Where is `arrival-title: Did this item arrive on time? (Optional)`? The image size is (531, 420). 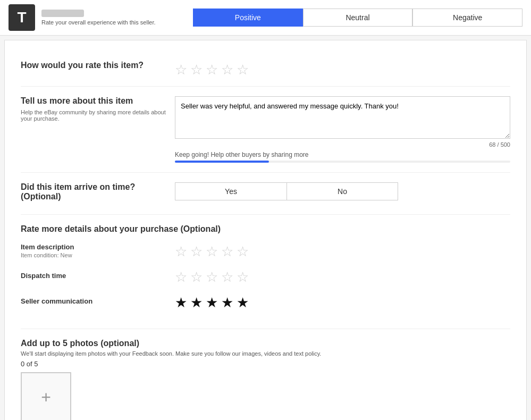 arrival-title: Did this item arrive on time? (Optional) is located at coordinates (98, 192).